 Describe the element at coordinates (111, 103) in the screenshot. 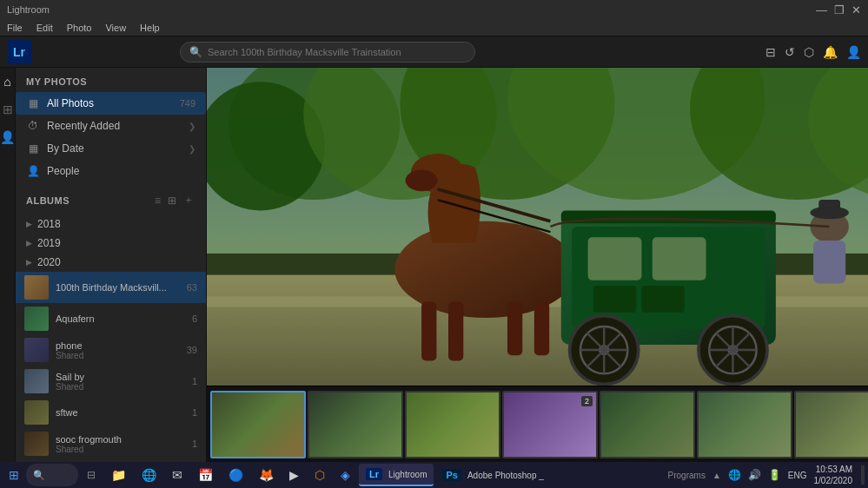

I see `nav-all-photos: ▦ All Photos 749` at that location.